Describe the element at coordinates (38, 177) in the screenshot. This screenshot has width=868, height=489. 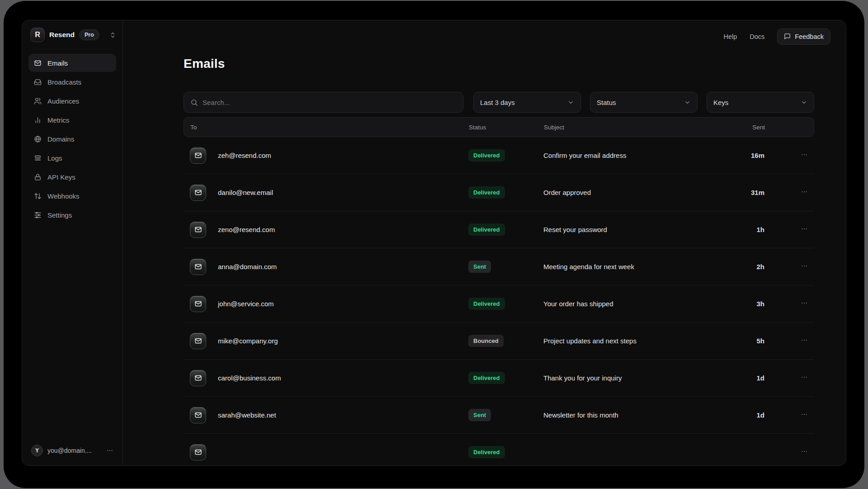
I see `lock-icon` at that location.